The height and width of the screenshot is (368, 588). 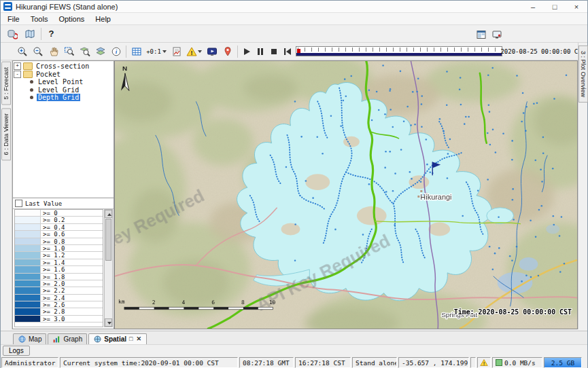 What do you see at coordinates (555, 7) in the screenshot?
I see `maximize-button: □` at bounding box center [555, 7].